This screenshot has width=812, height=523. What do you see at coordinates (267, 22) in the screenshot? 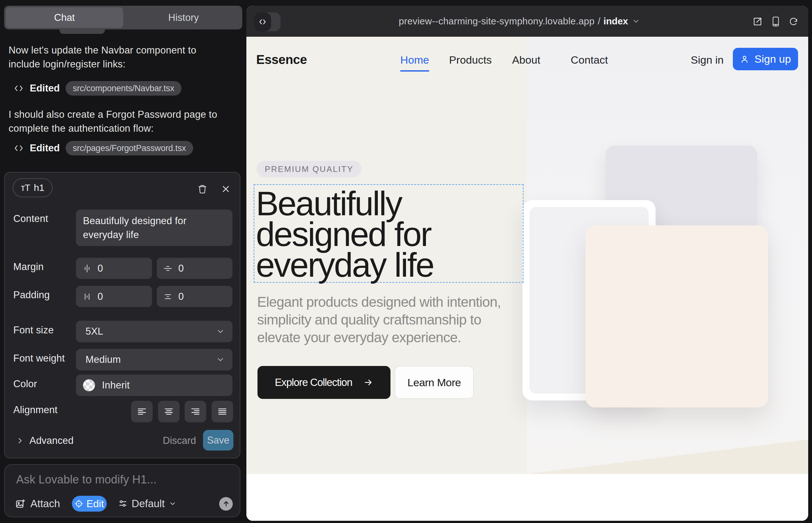
I see `code-view-toggle` at bounding box center [267, 22].